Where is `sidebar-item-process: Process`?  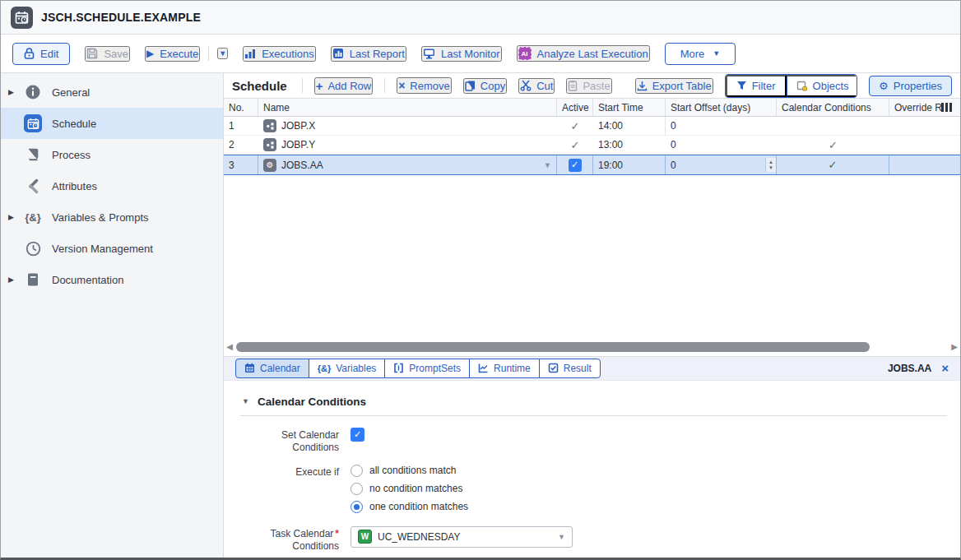
sidebar-item-process: Process is located at coordinates (112, 155).